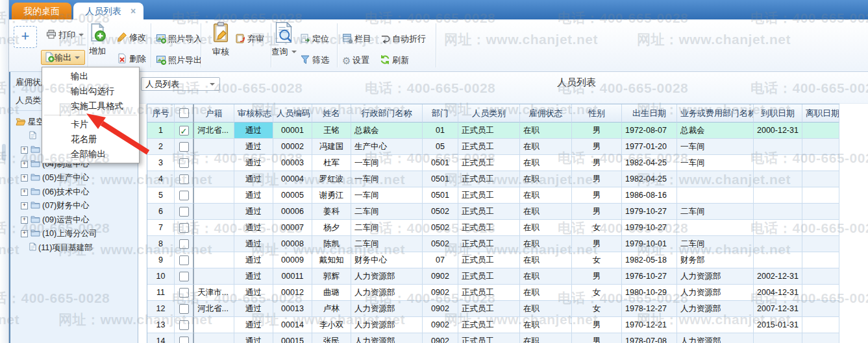 This screenshot has height=343, width=868. Describe the element at coordinates (546, 113) in the screenshot. I see `column-header-10: 雇佣状态` at that location.